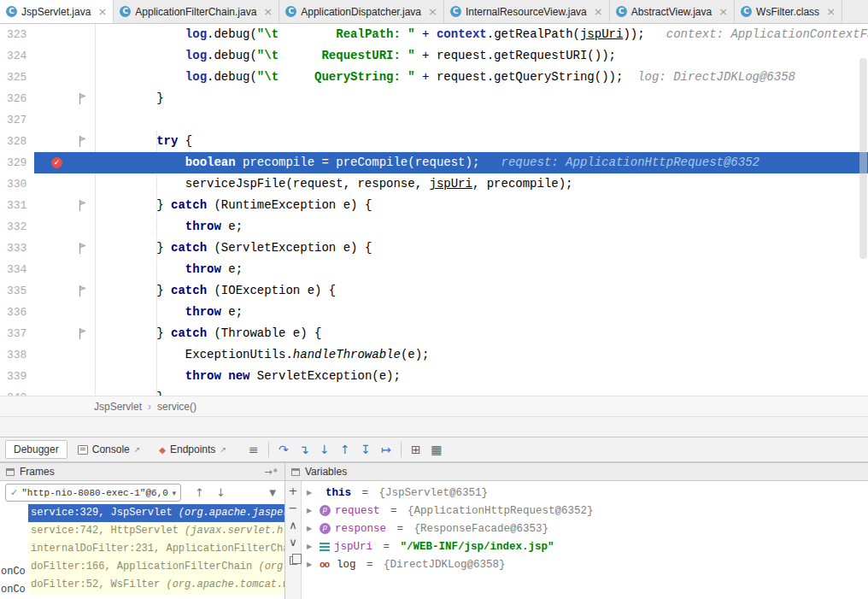 The width and height of the screenshot is (868, 599). What do you see at coordinates (174, 493) in the screenshot?
I see `dropdown-caret-icon` at bounding box center [174, 493].